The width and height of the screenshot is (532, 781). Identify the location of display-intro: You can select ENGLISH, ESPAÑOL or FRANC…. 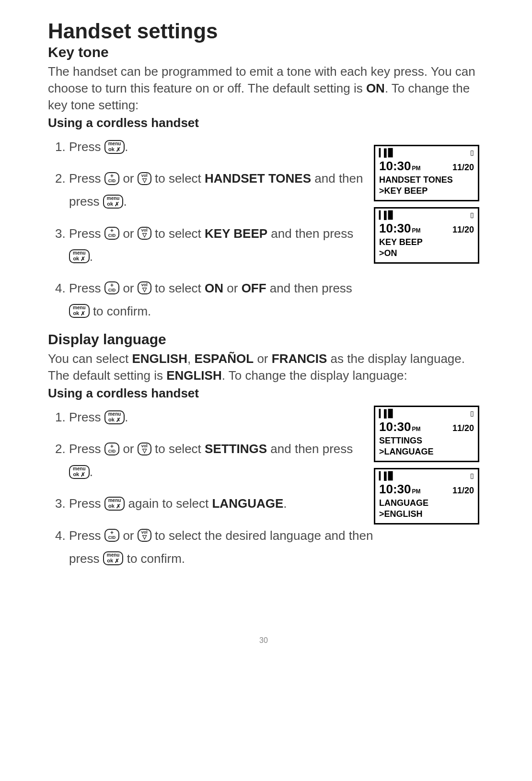
(264, 367).